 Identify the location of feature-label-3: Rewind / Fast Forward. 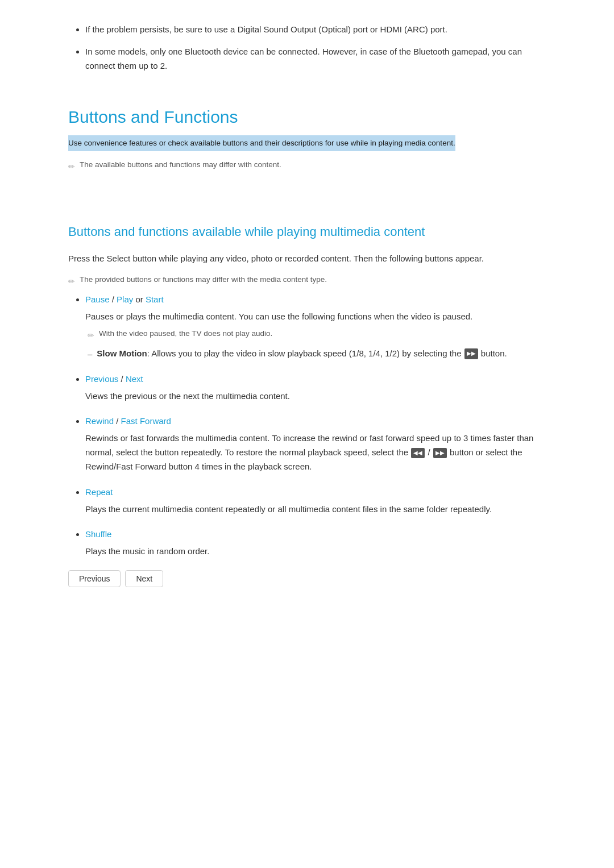
(316, 421).